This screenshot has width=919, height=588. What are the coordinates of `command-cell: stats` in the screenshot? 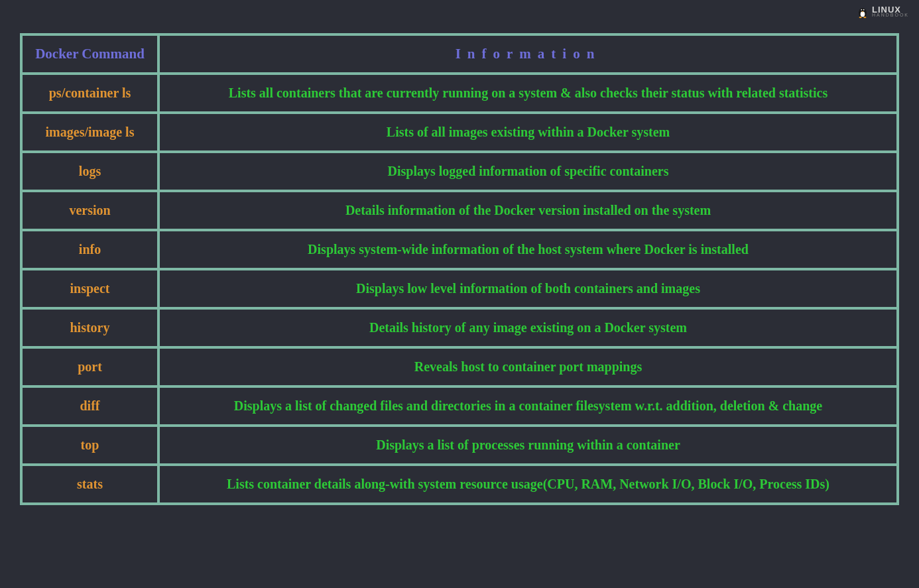 It's located at (92, 484).